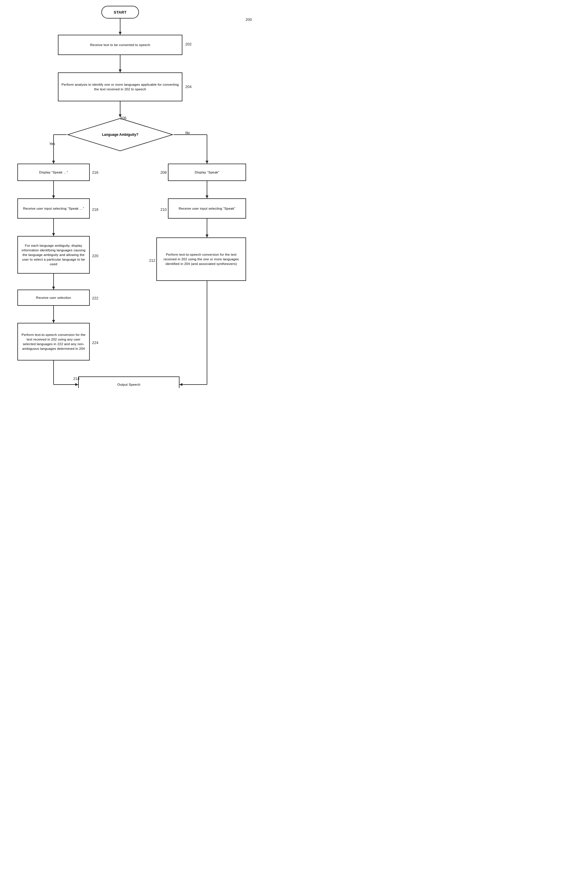 The height and width of the screenshot is (871, 588). I want to click on ref-220: 220, so click(95, 256).